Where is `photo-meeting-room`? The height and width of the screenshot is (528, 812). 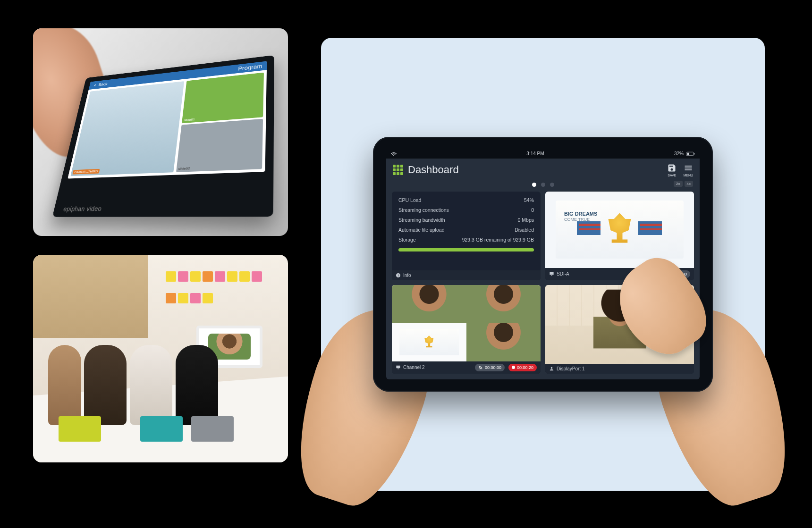
photo-meeting-room is located at coordinates (161, 359).